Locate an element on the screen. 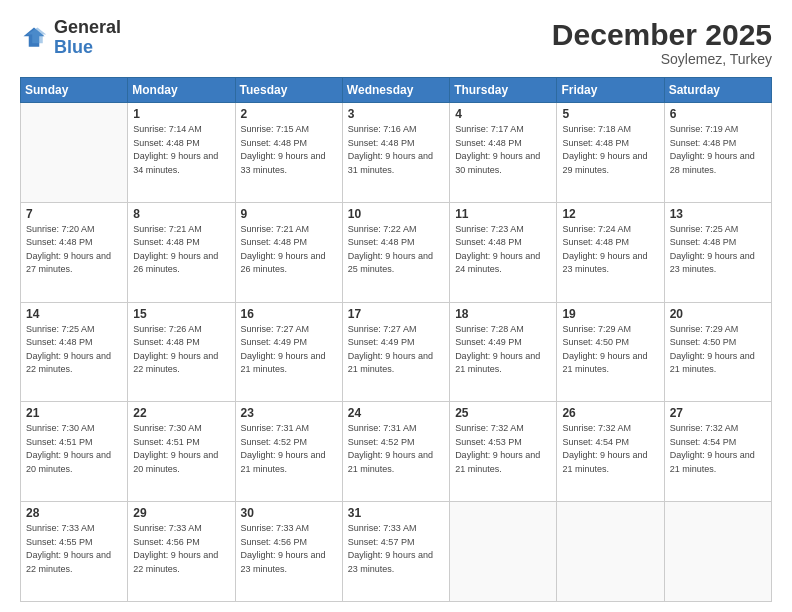 This screenshot has height=612, width=792. header: General Blue December 2025 Soylemez, Tur… is located at coordinates (396, 42).